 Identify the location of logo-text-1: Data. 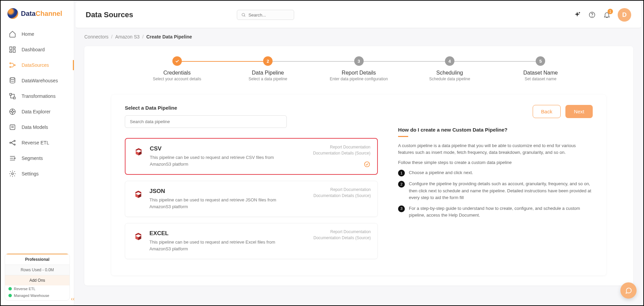
(28, 13).